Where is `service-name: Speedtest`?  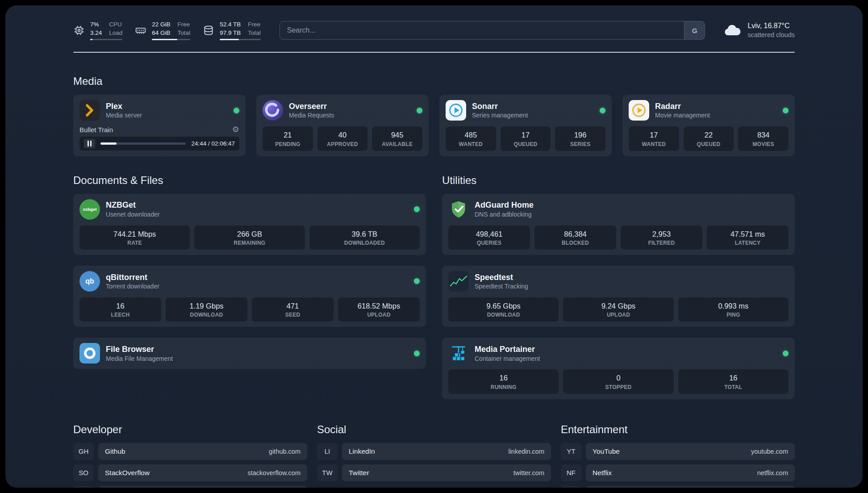
service-name: Speedtest is located at coordinates (501, 278).